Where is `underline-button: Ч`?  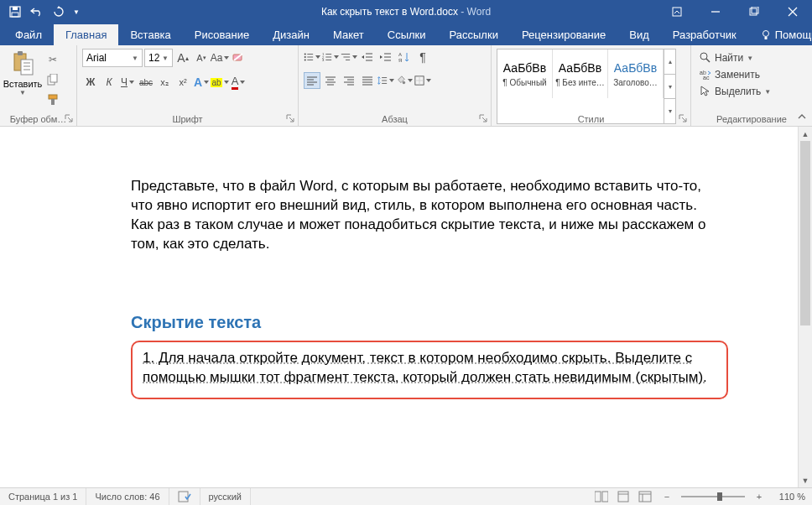 underline-button: Ч is located at coordinates (128, 82).